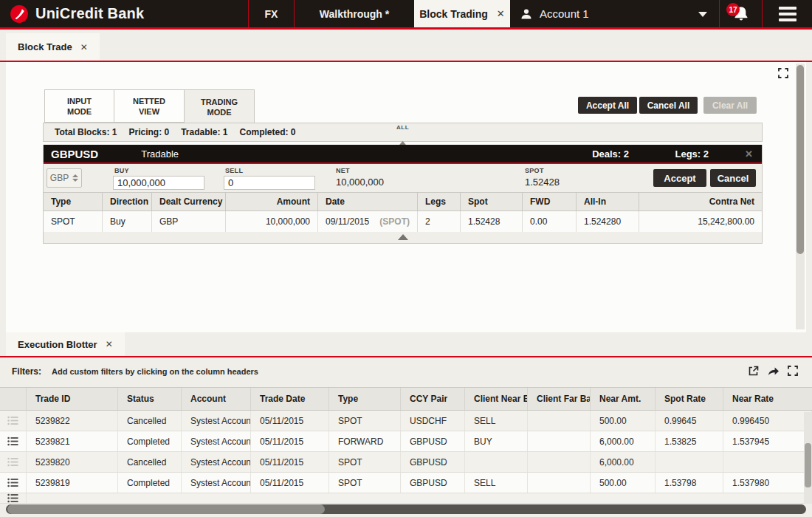 The image size is (812, 517). What do you see at coordinates (680, 178) in the screenshot?
I see `accept-button: Accept` at bounding box center [680, 178].